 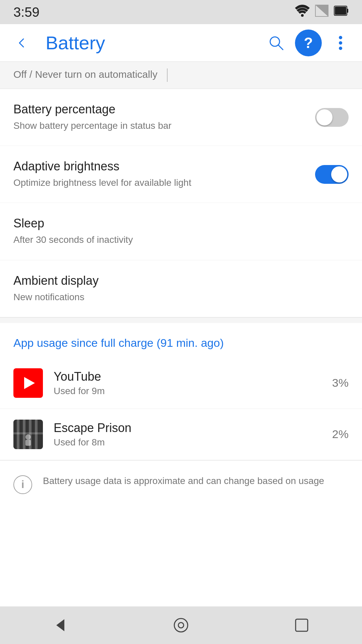 I want to click on nav-back-button, so click(x=60, y=625).